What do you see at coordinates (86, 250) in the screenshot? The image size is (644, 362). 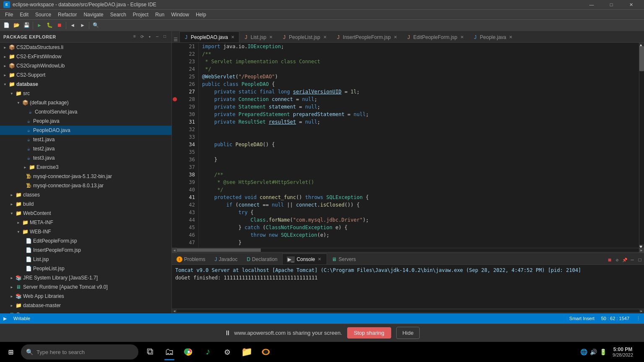 I see `sidebar-item-insertpeople: 📄 InsertPeopleForm.jsp` at bounding box center [86, 250].